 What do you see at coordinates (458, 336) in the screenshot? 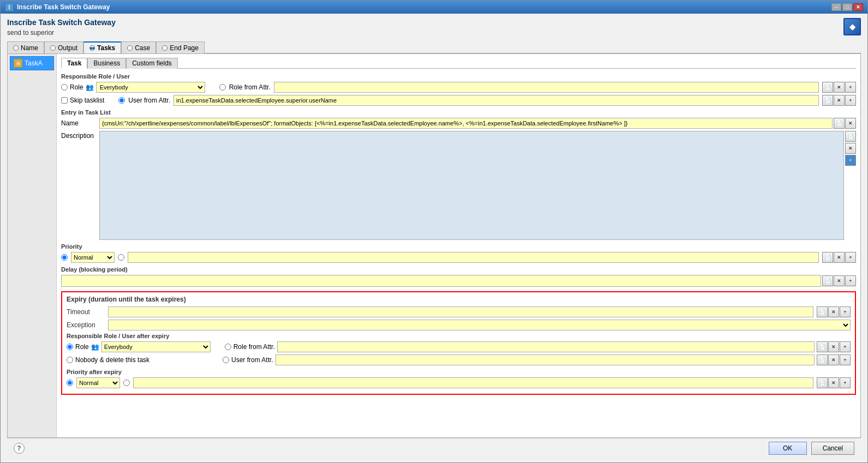
I see `expiry-role-section-label: Responsible Role / User after expiry` at bounding box center [458, 336].